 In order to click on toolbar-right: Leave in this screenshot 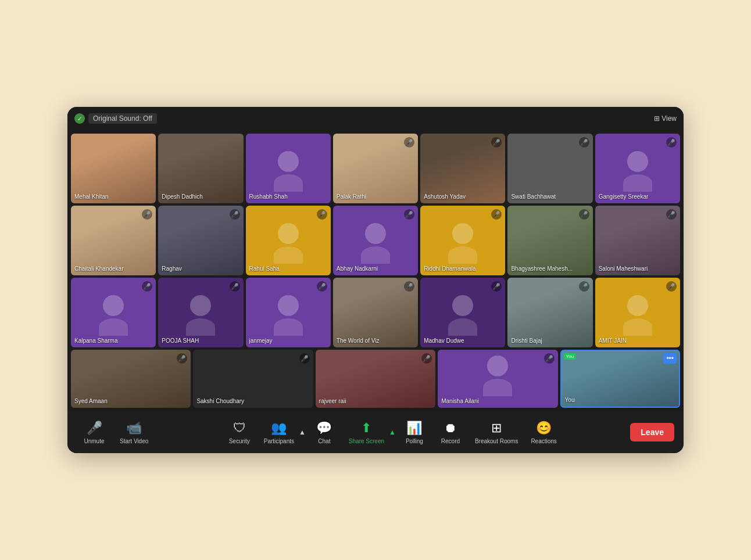, I will do `click(652, 432)`.